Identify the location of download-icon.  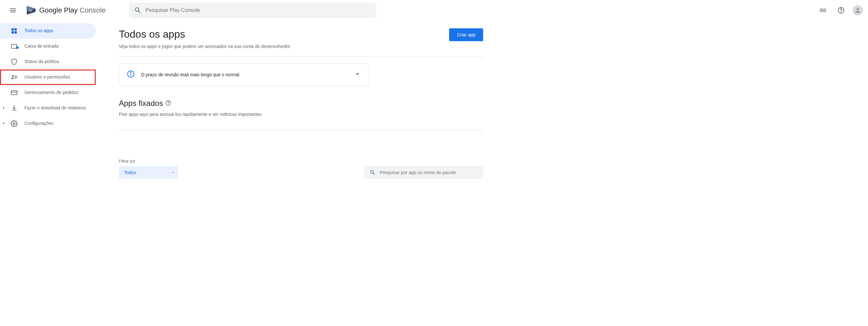
(14, 108).